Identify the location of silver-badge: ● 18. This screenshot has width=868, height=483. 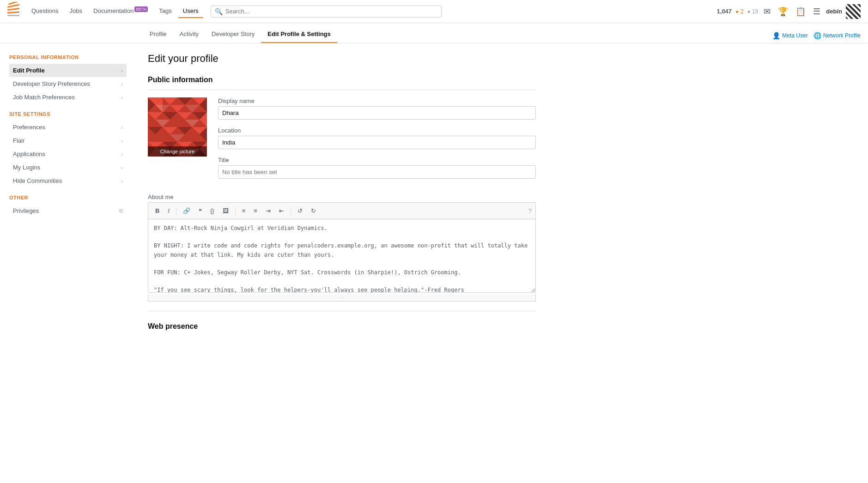
(753, 12).